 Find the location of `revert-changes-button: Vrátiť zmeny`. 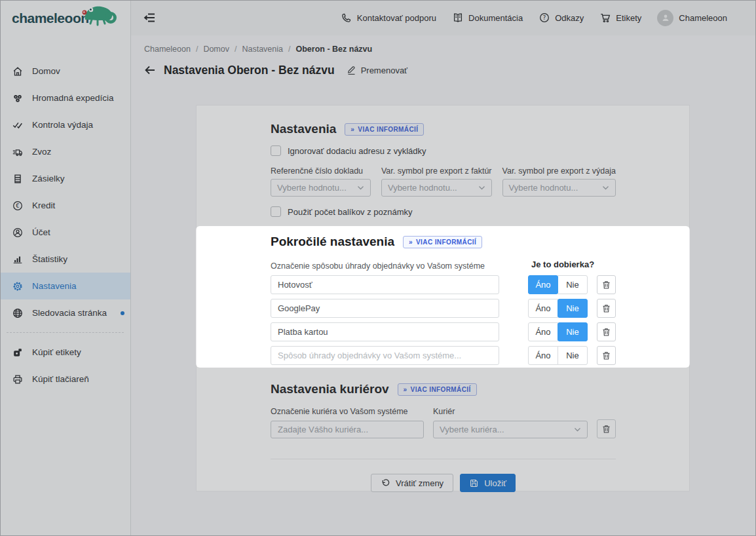

revert-changes-button: Vrátiť zmeny is located at coordinates (412, 483).